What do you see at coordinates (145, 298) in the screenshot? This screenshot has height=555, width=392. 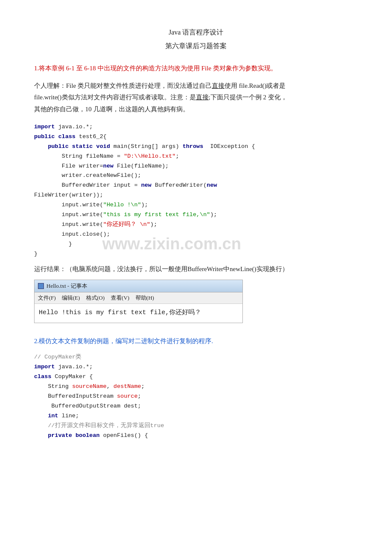 I see `menu-help: 帮助(H)` at bounding box center [145, 298].